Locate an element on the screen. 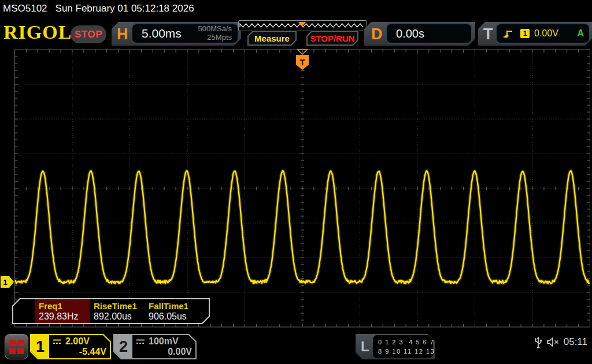 Image resolution: width=592 pixels, height=364 pixels. delay-label: D is located at coordinates (377, 34).